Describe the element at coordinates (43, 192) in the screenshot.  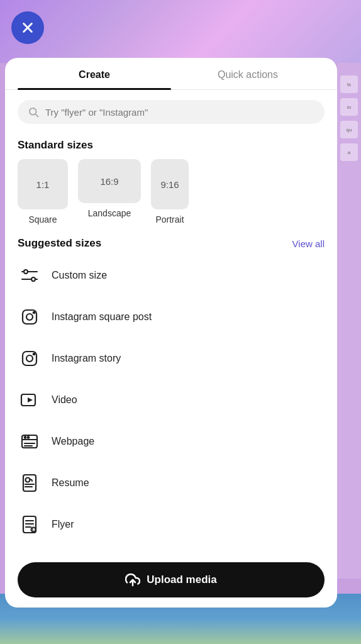
I see `size-card-square: 1:1 Square` at that location.